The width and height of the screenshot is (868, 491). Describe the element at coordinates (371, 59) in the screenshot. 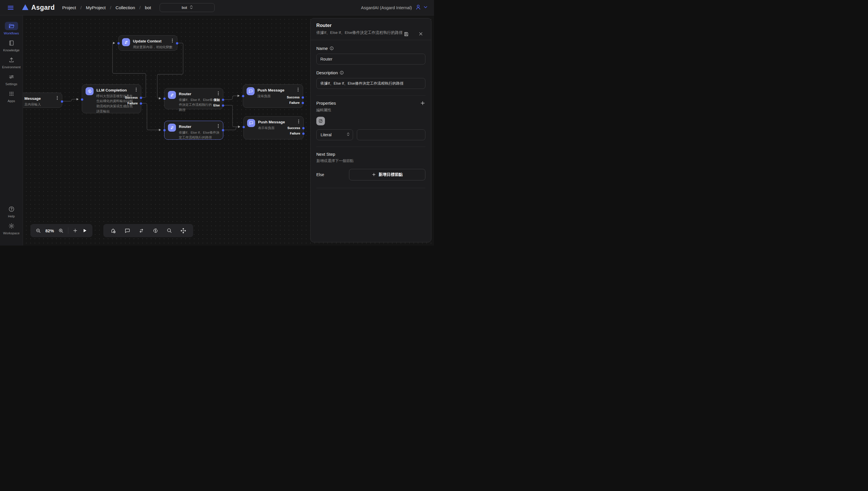

I see `name-input: Router` at that location.